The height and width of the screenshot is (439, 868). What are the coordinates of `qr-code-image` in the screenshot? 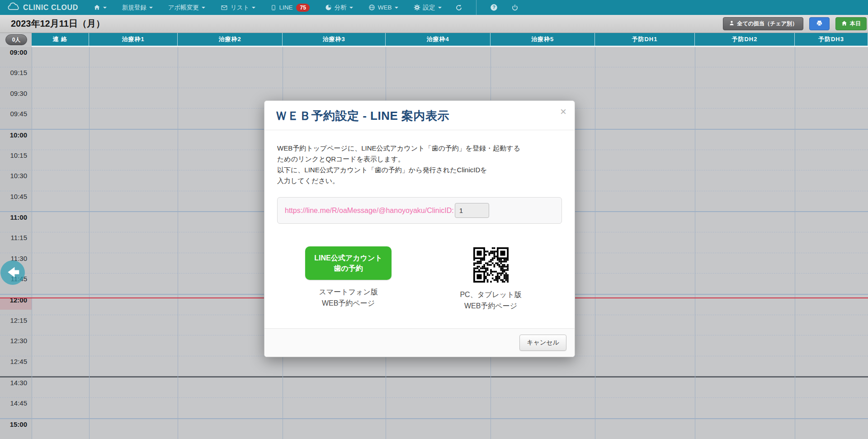 It's located at (491, 265).